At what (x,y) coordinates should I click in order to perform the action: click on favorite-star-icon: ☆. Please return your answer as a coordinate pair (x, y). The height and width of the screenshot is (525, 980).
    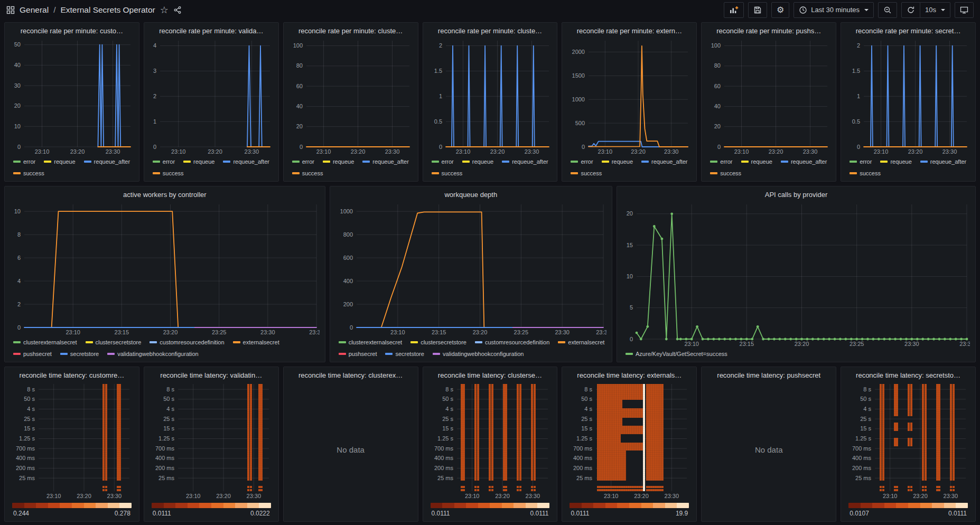
    Looking at the image, I should click on (164, 10).